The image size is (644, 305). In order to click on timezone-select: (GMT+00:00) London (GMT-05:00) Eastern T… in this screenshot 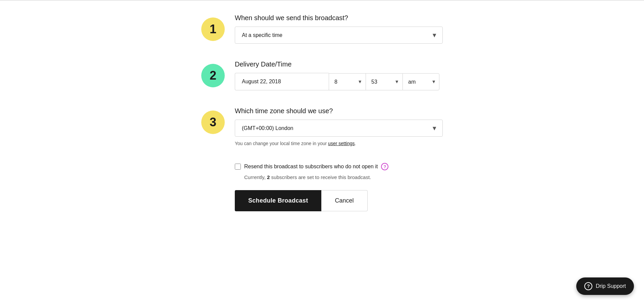, I will do `click(339, 128)`.